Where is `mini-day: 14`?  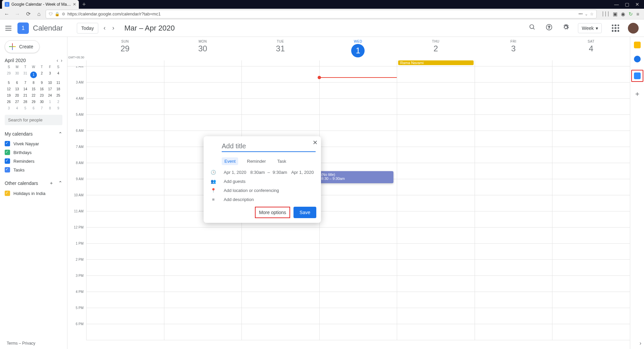 mini-day: 14 is located at coordinates (25, 89).